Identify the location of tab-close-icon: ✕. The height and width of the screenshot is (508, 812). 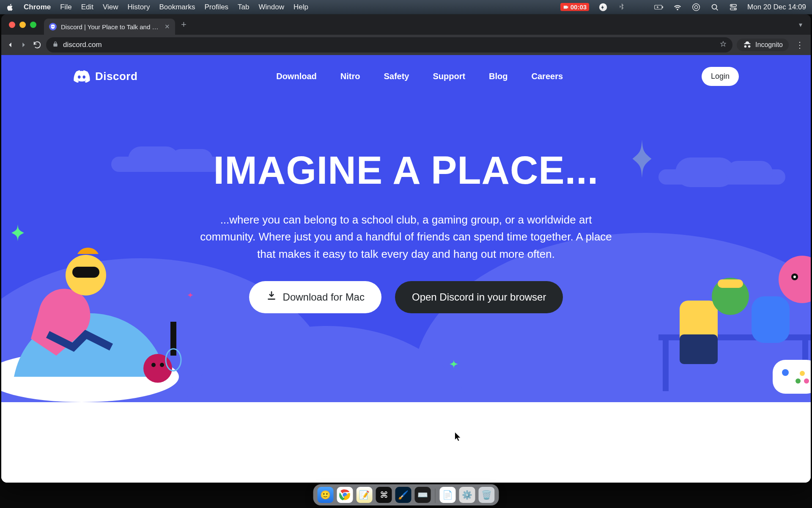
(167, 27).